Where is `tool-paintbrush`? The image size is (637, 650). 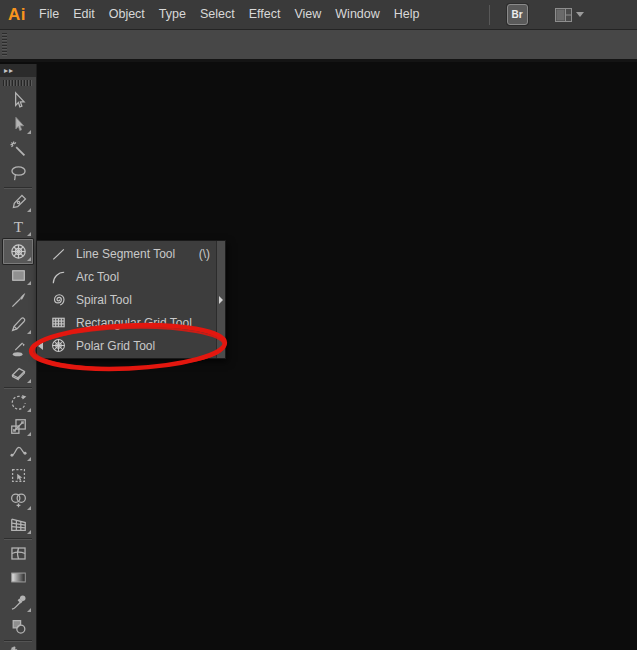
tool-paintbrush is located at coordinates (18, 300).